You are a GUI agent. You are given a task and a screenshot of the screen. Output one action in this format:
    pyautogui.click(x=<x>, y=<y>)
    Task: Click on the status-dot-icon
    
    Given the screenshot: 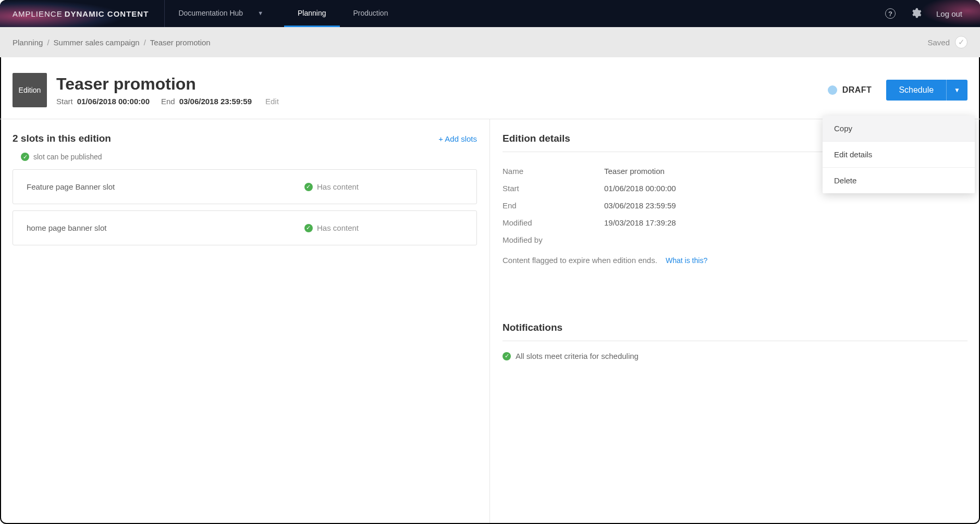 What is the action you would take?
    pyautogui.click(x=832, y=90)
    